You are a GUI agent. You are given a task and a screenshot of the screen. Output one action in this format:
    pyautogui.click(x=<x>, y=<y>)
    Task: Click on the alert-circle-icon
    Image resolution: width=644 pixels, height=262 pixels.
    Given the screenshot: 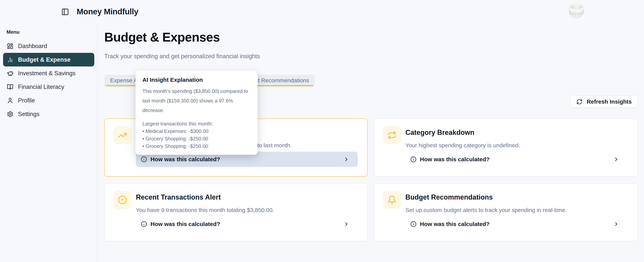 What is the action you would take?
    pyautogui.click(x=122, y=200)
    